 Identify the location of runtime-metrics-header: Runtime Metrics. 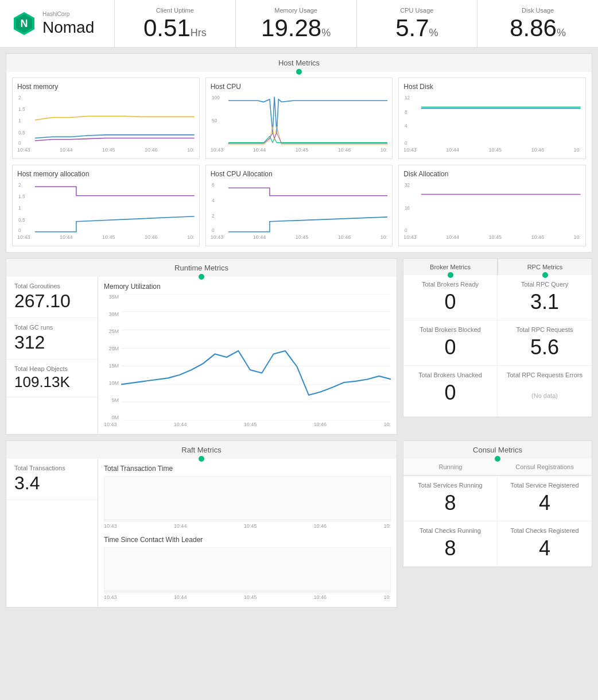
(201, 268).